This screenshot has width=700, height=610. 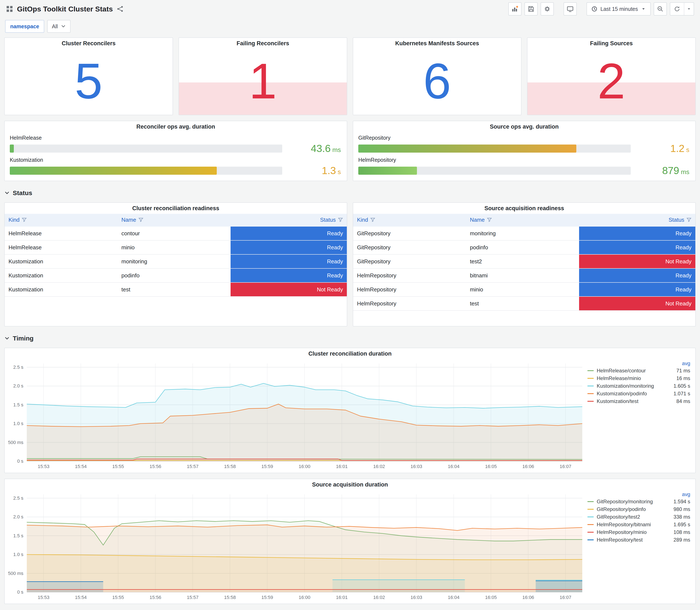 What do you see at coordinates (410, 289) in the screenshot?
I see `cell-kind: HelmRepository` at bounding box center [410, 289].